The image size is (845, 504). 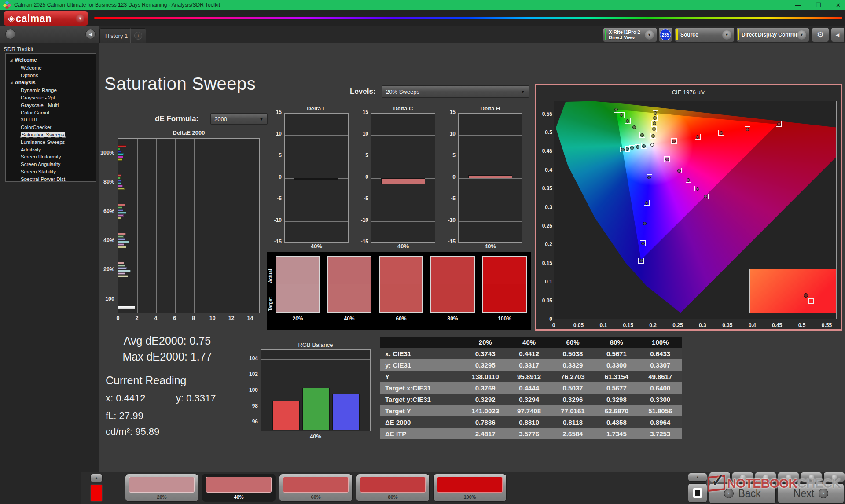 What do you see at coordinates (274, 242) in the screenshot?
I see `y-tick-label: -15` at bounding box center [274, 242].